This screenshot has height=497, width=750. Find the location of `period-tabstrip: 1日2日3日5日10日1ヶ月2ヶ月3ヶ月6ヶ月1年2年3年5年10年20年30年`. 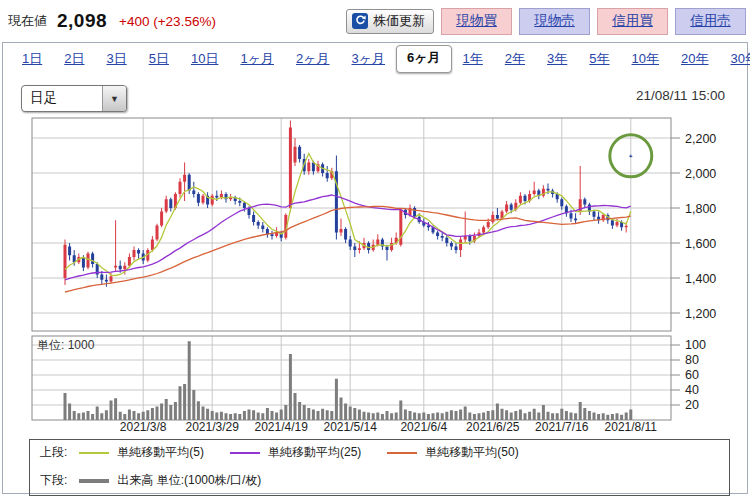

period-tabstrip: 1日2日3日5日10日1ヶ月2ヶ月3ヶ月6ヶ月1年2年3年5年10年20年30年 is located at coordinates (375, 58).